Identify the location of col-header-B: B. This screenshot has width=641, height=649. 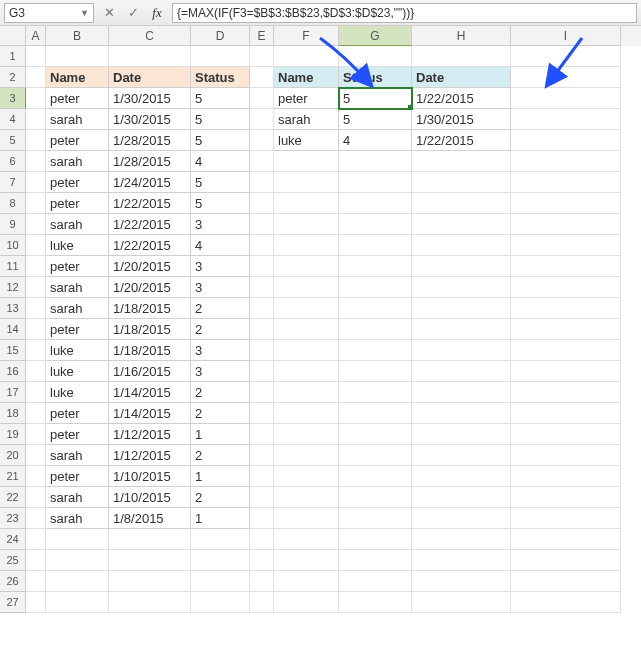
(78, 36).